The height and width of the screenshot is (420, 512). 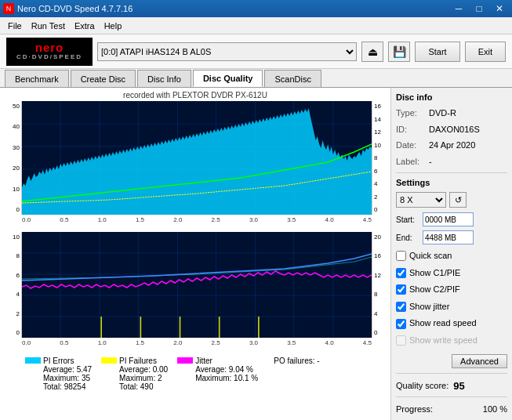 What do you see at coordinates (401, 255) in the screenshot?
I see `quick-scan-checkbox` at bounding box center [401, 255].